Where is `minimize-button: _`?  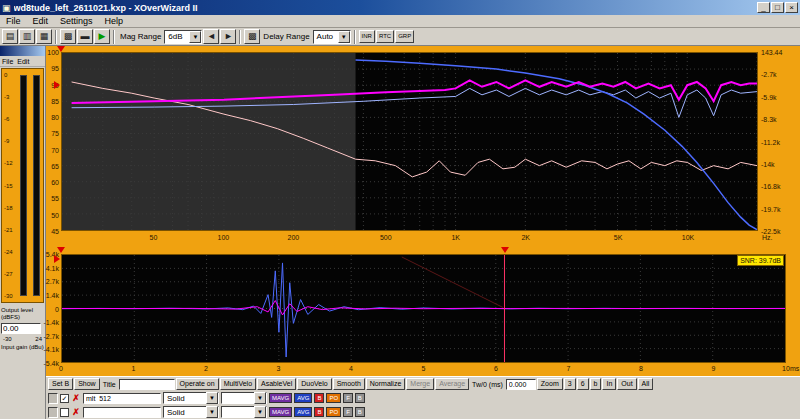 minimize-button: _ is located at coordinates (764, 8).